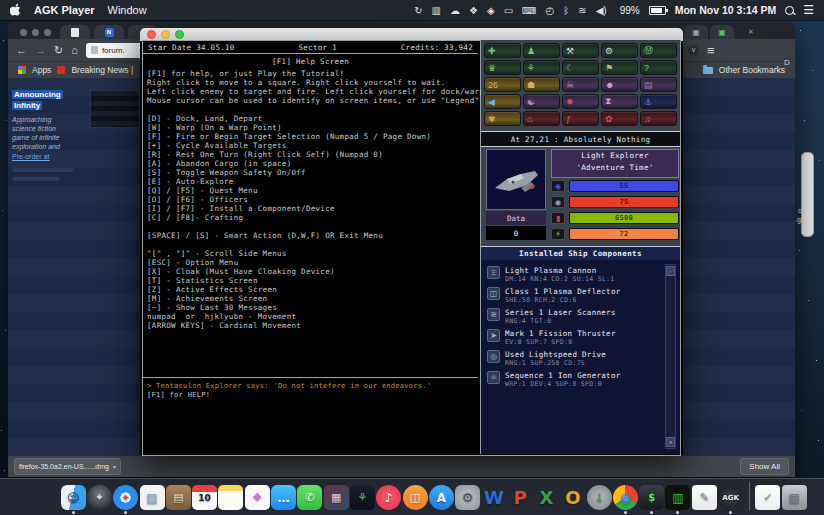 The width and height of the screenshot is (824, 515). Describe the element at coordinates (584, 360) in the screenshot. I see `component-item: ◎ Used Lightspeed Drive RNG:1 SUP:250 CD…` at that location.